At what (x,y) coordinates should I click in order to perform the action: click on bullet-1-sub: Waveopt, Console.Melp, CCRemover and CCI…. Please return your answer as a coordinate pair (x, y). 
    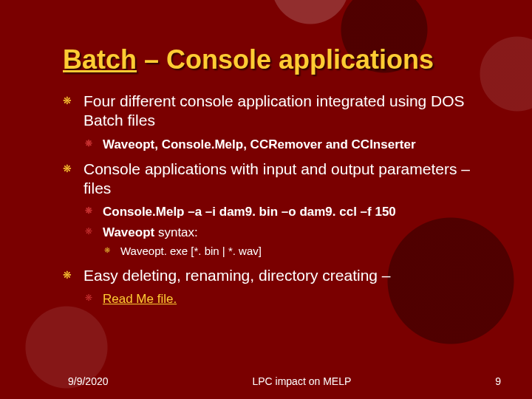
    Looking at the image, I should click on (282, 145).